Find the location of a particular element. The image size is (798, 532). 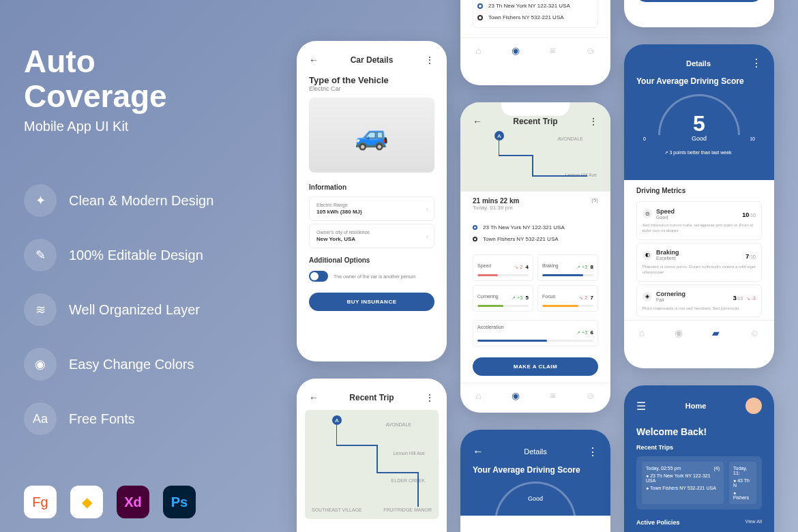

vehicle-type-value: Electric Car is located at coordinates (372, 89).